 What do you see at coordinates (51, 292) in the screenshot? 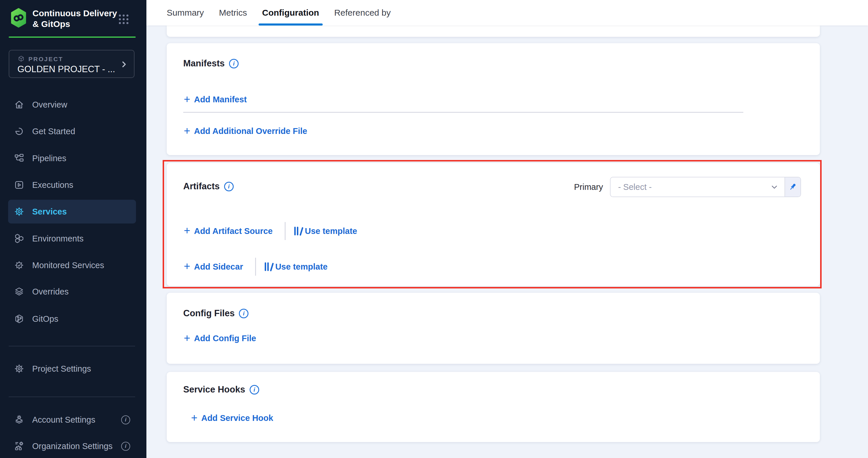
I see `sidebar-item-label: Overrides` at bounding box center [51, 292].